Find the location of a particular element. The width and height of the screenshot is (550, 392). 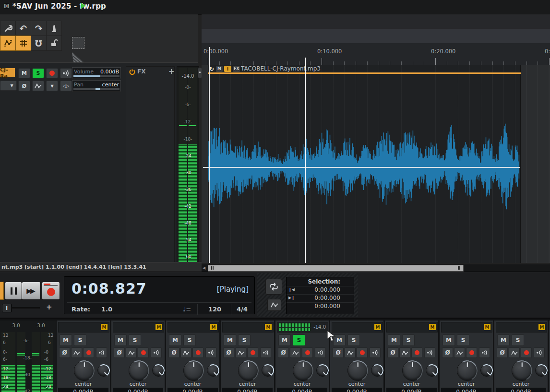

pan-mode-button: ◁▷ is located at coordinates (66, 86).